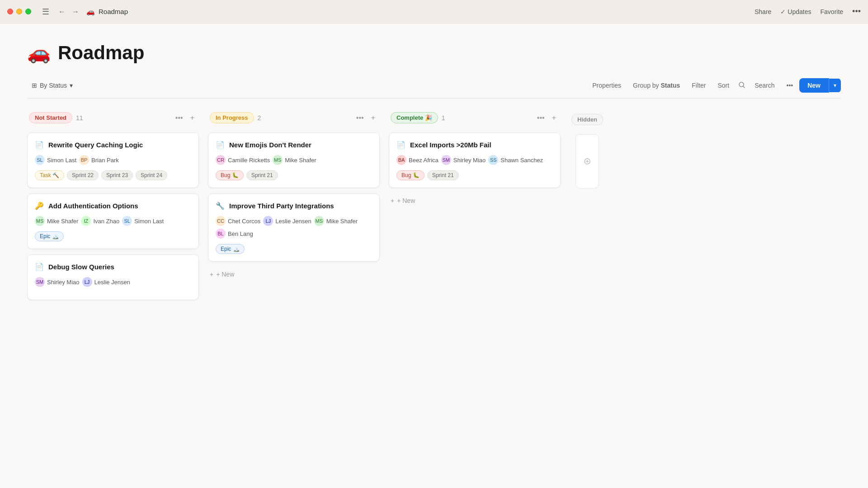 This screenshot has width=868, height=488. Describe the element at coordinates (39, 267) in the screenshot. I see `document-icon2: 📄` at that location.